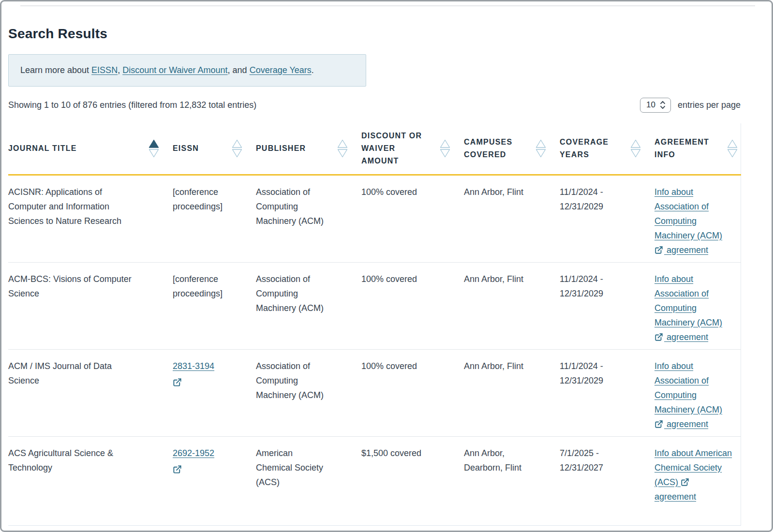 The height and width of the screenshot is (532, 773). What do you see at coordinates (187, 71) in the screenshot?
I see `info-banner: Learn more about EISSN, Discount or Waiv…` at bounding box center [187, 71].